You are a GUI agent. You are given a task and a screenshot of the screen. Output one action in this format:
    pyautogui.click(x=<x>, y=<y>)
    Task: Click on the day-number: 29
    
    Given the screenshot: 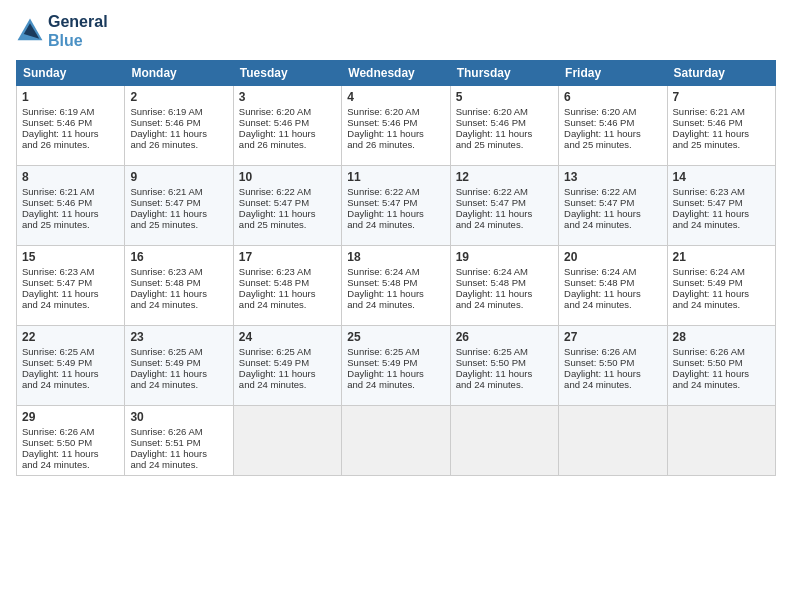 What is the action you would take?
    pyautogui.click(x=70, y=417)
    